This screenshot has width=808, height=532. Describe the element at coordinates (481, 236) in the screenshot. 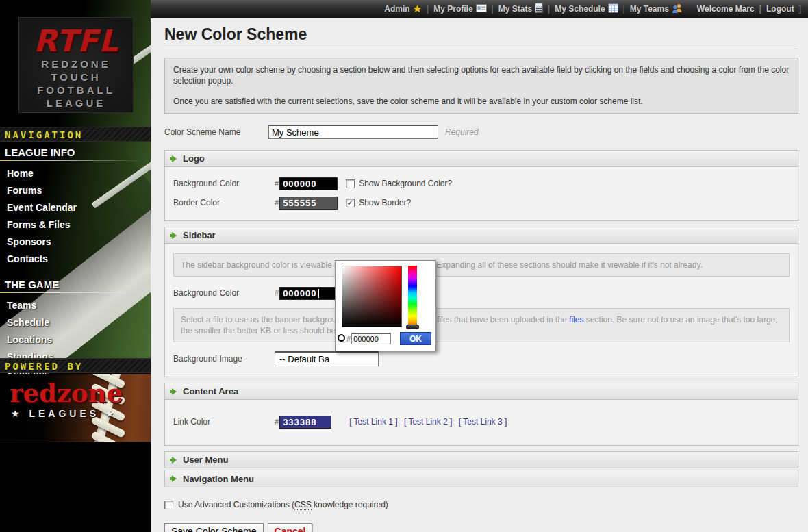

I see `section-header-sidebar: Sidebar` at that location.